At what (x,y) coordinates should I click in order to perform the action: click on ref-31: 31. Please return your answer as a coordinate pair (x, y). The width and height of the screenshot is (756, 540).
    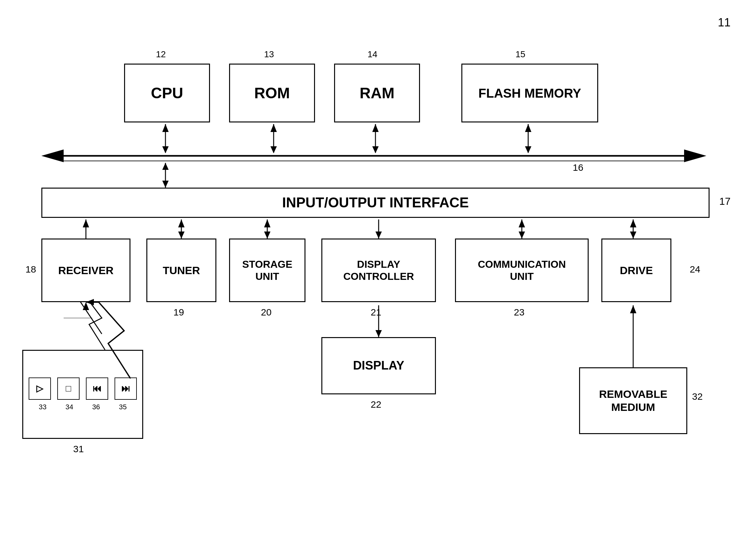
    Looking at the image, I should click on (78, 449).